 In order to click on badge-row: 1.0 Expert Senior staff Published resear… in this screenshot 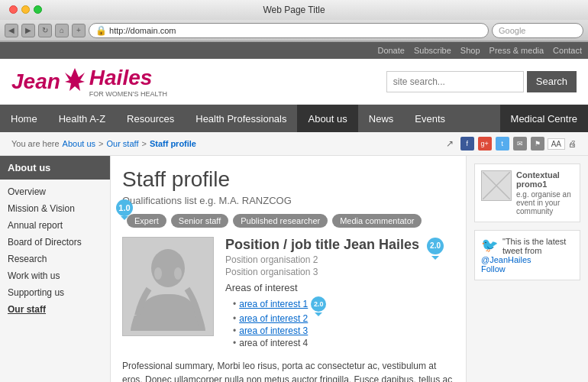, I will do `click(289, 221)`.